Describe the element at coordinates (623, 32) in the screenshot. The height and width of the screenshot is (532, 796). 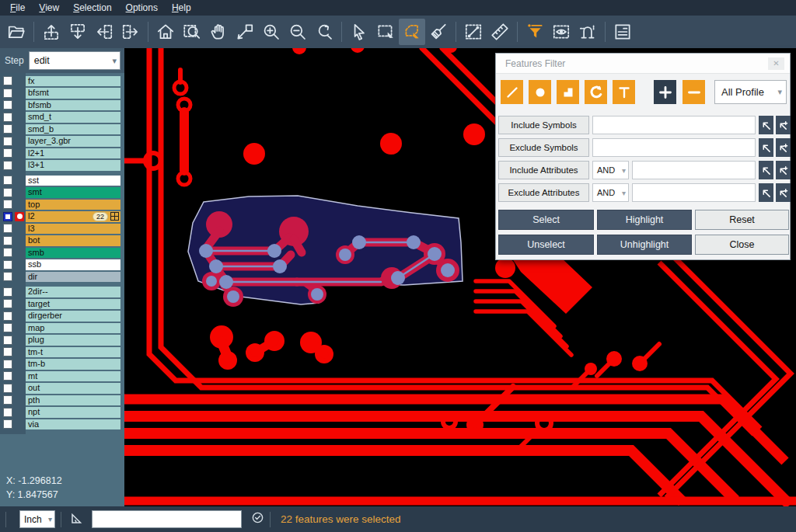
I see `report-icon` at that location.